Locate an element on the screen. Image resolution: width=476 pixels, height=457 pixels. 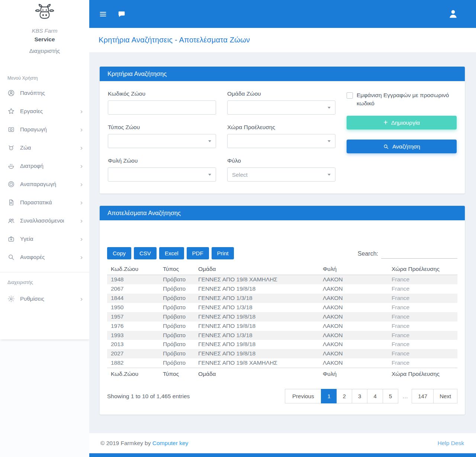
sidebar-item-overview: Πανόπτης is located at coordinates (45, 93).